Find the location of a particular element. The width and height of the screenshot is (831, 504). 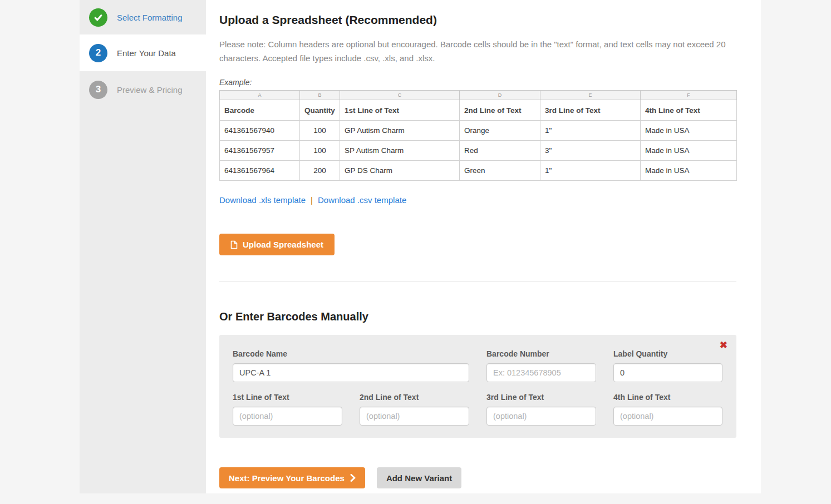

page-title: Upload a Spreadsheet (Recommended) is located at coordinates (478, 20).